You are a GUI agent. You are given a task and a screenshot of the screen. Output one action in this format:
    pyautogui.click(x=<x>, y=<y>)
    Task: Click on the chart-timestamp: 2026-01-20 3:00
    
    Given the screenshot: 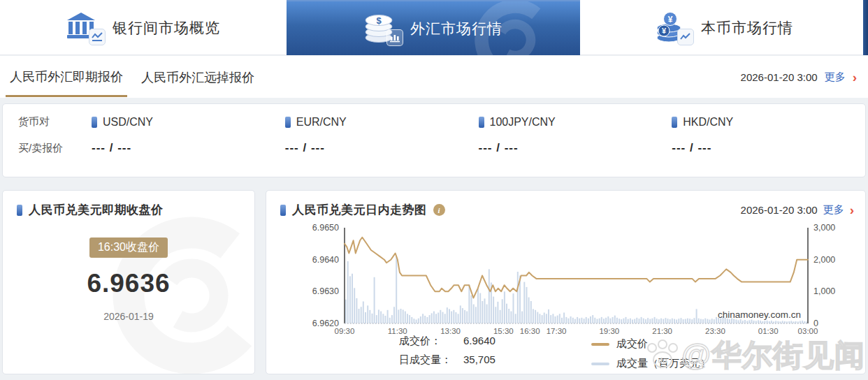 What is the action you would take?
    pyautogui.click(x=779, y=210)
    